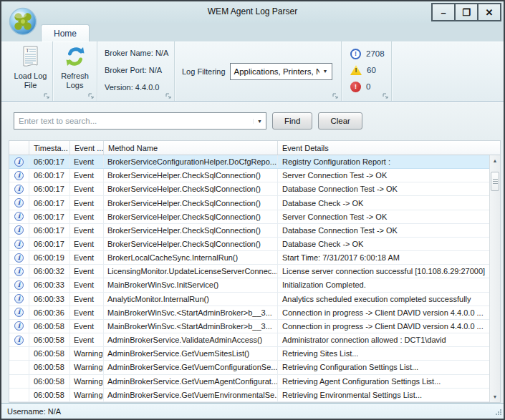 This screenshot has height=420, width=505. Describe the element at coordinates (292, 121) in the screenshot. I see `find-button: Find` at that location.